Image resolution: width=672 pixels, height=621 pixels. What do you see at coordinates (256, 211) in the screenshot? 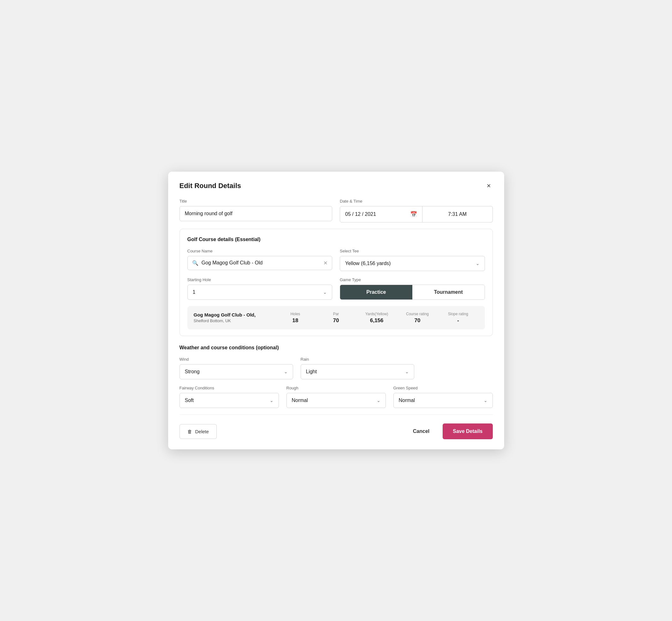
I see `title-field-group: Title` at bounding box center [256, 211].